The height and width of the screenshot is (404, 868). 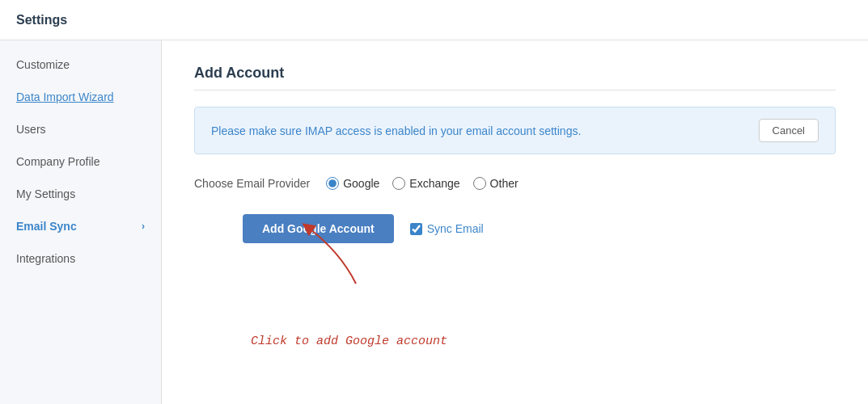 What do you see at coordinates (505, 183) in the screenshot?
I see `radio-other-label: Other` at bounding box center [505, 183].